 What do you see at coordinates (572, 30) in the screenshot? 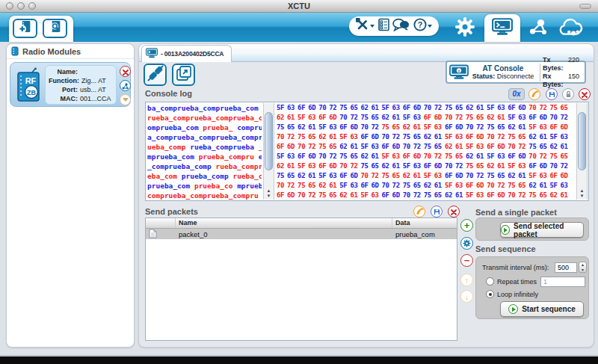
I see `cloud-icon` at bounding box center [572, 30].